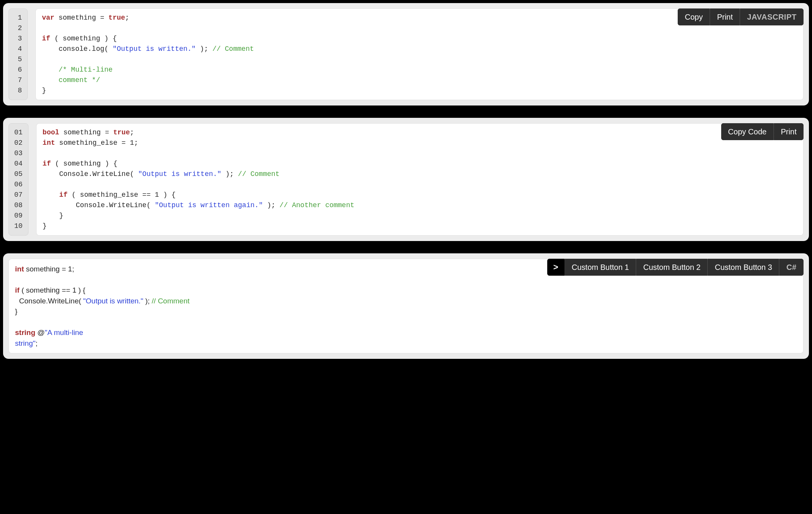 The width and height of the screenshot is (812, 514). I want to click on line-number: 08, so click(18, 206).